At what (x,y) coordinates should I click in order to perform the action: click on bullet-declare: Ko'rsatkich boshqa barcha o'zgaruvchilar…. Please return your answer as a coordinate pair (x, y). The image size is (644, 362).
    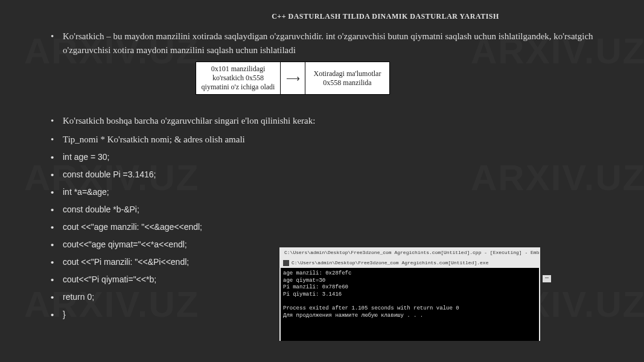
    Looking at the image, I should click on (322, 121).